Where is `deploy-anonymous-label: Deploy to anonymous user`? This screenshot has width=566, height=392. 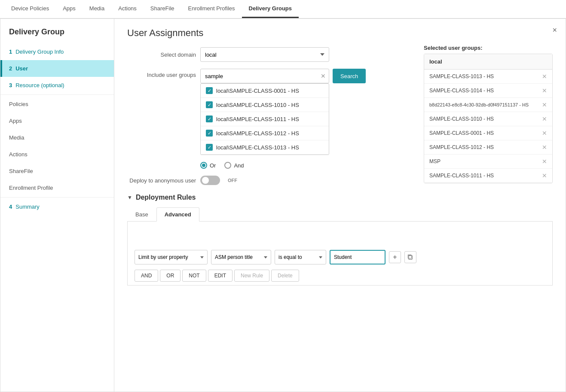 deploy-anonymous-label: Deploy to anonymous user is located at coordinates (162, 180).